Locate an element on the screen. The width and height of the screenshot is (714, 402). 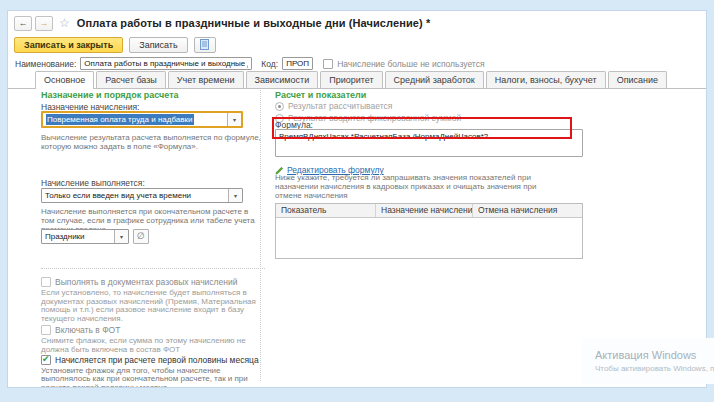
favorite-star-icon: ☆ is located at coordinates (64, 23).